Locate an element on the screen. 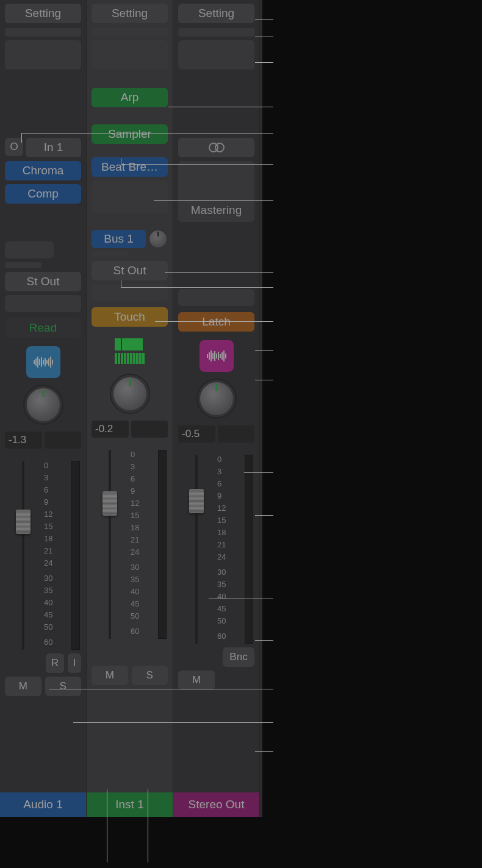 This screenshot has height=868, width=482. track-icon-inst is located at coordinates (130, 351).